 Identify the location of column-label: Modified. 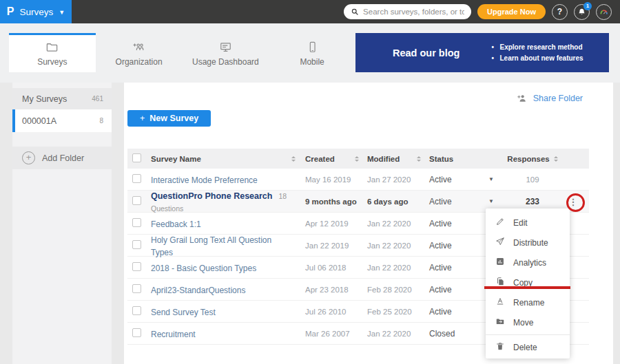
(383, 159).